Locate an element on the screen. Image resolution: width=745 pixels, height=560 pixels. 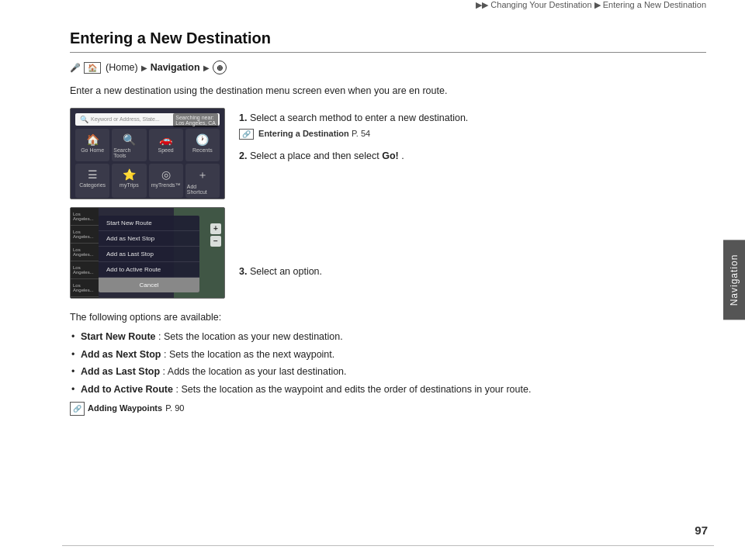
option-add-next-stop: Add as Next Stop : Sets the location as … is located at coordinates (388, 355).